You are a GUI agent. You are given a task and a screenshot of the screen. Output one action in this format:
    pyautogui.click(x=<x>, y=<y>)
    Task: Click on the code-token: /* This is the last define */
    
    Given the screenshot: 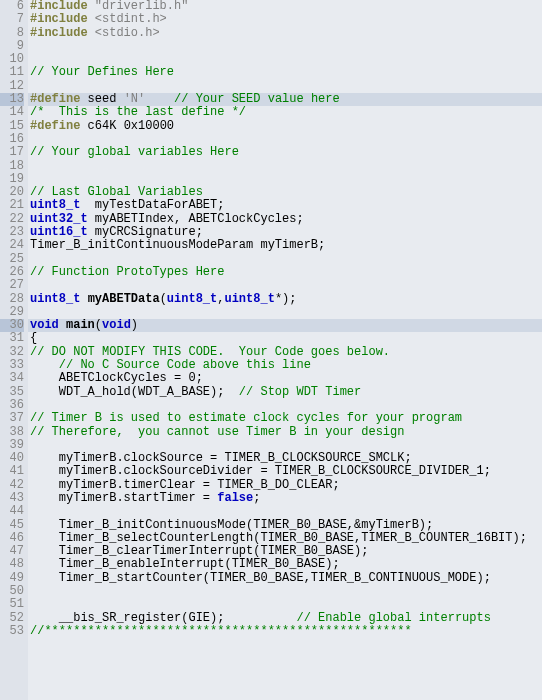 What is the action you would take?
    pyautogui.click(x=138, y=112)
    